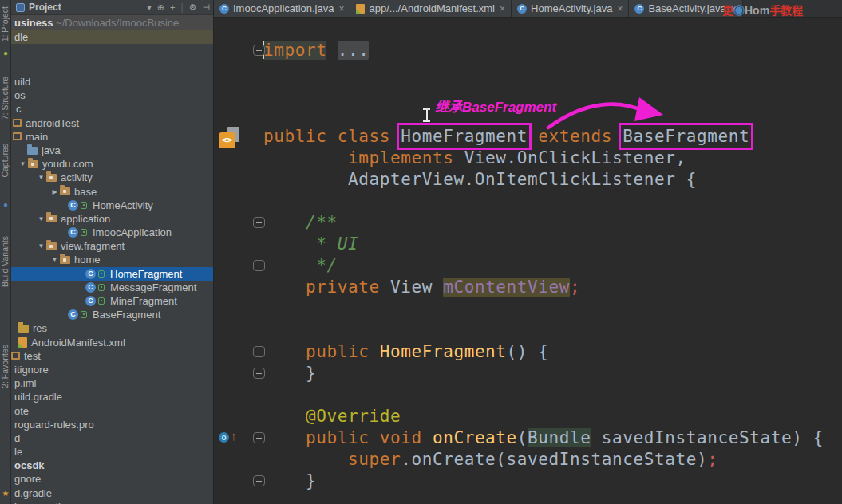  Describe the element at coordinates (6, 98) in the screenshot. I see `tool-window-button-7-structure: 7: Structure` at that location.